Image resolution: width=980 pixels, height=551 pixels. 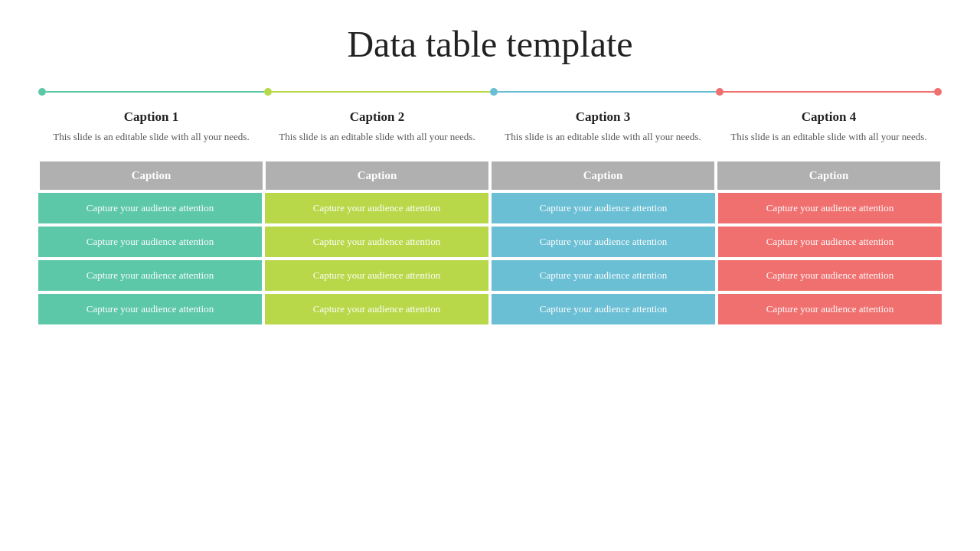 I want to click on table-cell-1-4: Capture your audience attention, so click(x=830, y=208).